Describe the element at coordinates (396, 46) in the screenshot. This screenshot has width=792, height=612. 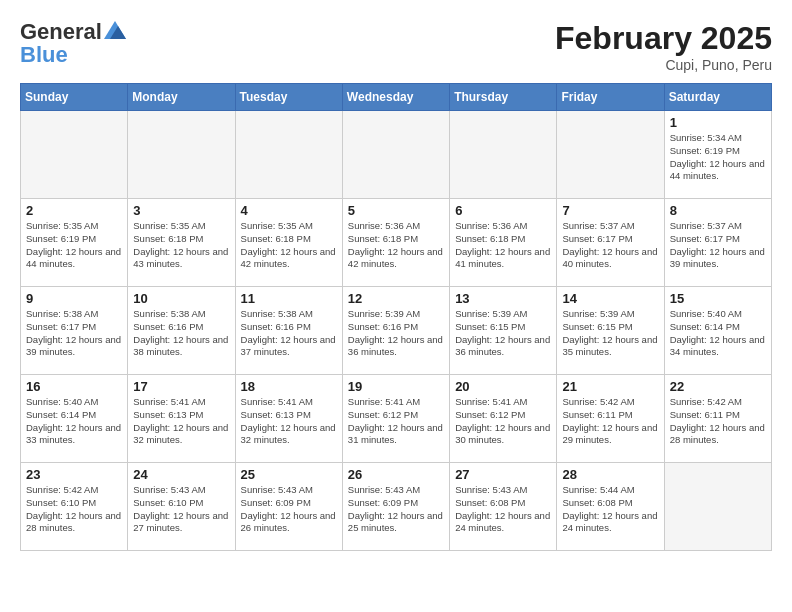
I see `page-header: General Blue February 2025 Cupi, Puno, P…` at that location.